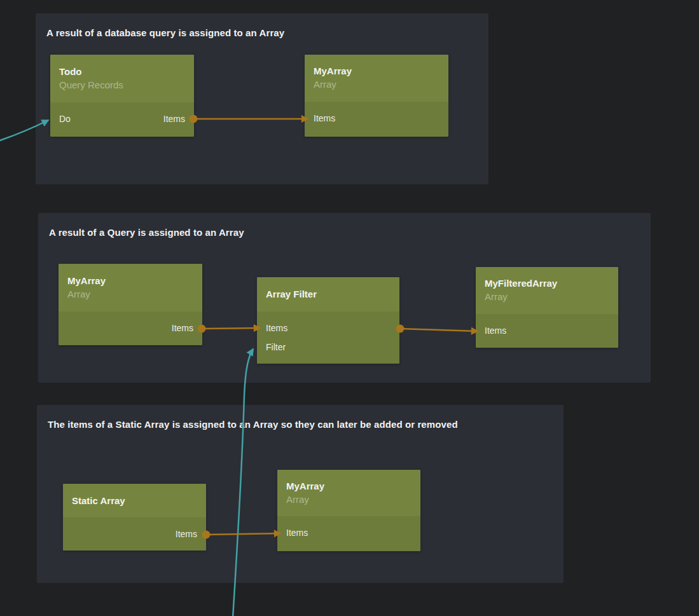 The width and height of the screenshot is (699, 616). I want to click on node-body: Do Items, so click(122, 120).